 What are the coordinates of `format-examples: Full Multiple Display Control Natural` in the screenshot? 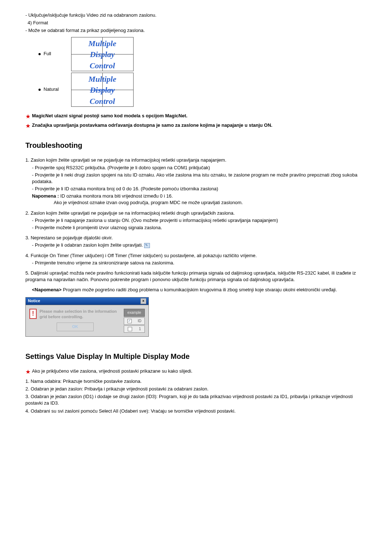 It's located at (81, 72).